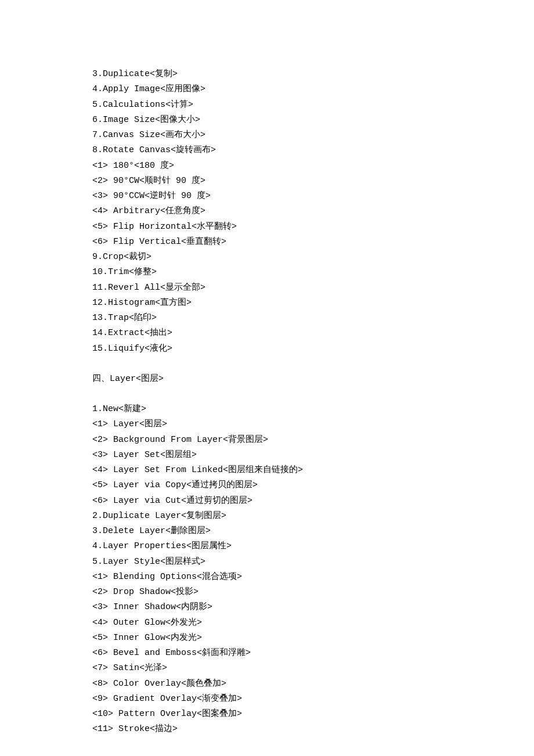 This screenshot has width=534, height=756. What do you see at coordinates (313, 272) in the screenshot?
I see `text-line: 10.Trim<修整>` at bounding box center [313, 272].